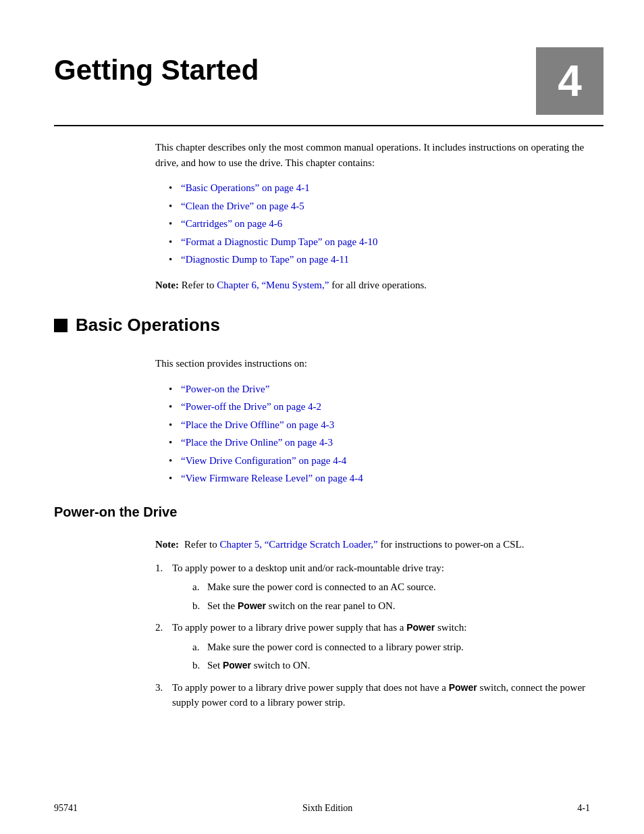  What do you see at coordinates (322, 321) in the screenshot?
I see `basic-operations-heading: Basic Operations` at bounding box center [322, 321].